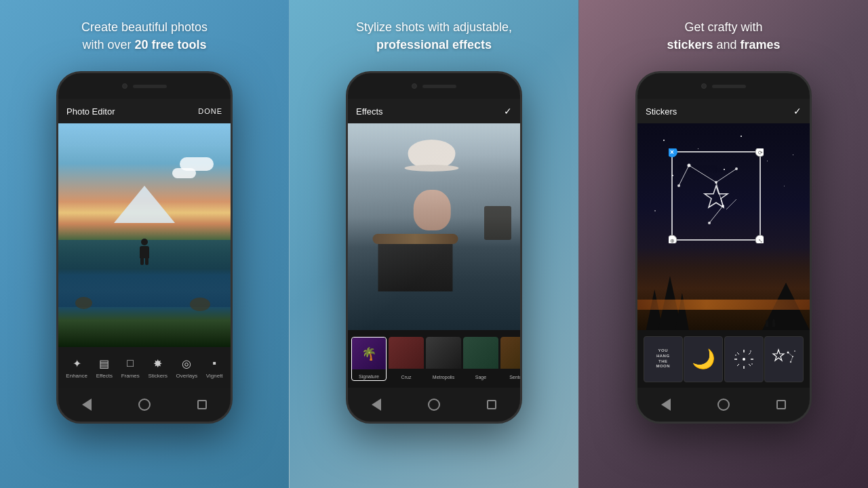 Image resolution: width=868 pixels, height=488 pixels. What do you see at coordinates (144, 242) in the screenshot?
I see `person-head` at bounding box center [144, 242].